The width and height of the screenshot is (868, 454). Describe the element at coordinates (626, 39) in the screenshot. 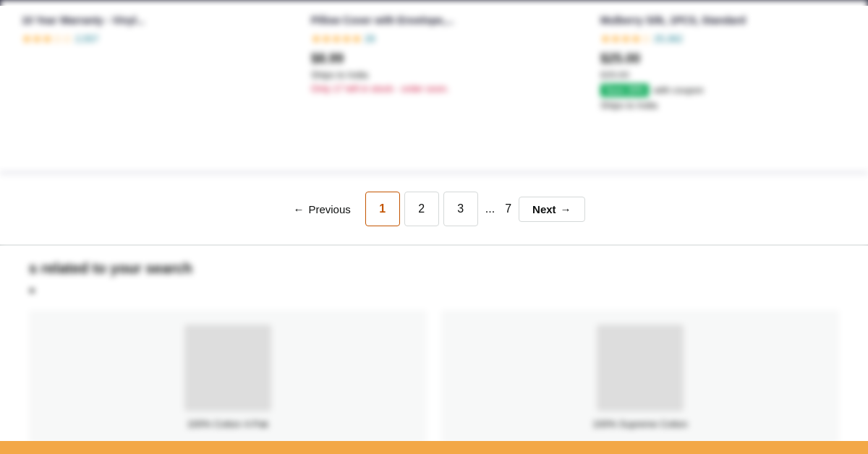

I see `star-icon-3: ★★★★☆` at that location.